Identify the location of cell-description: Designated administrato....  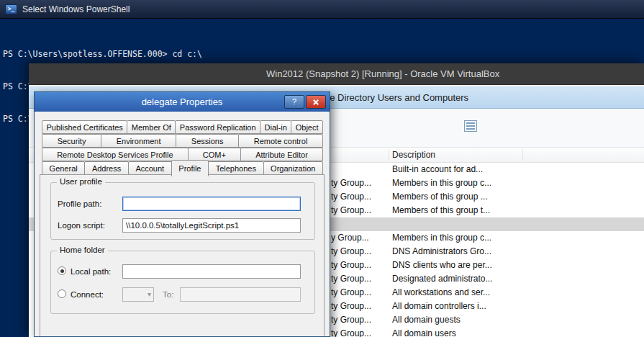
(442, 279).